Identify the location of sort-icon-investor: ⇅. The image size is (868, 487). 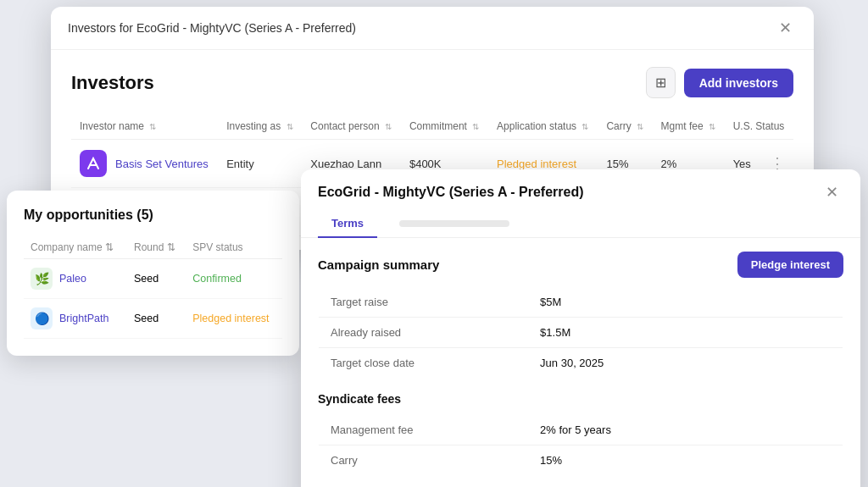
(153, 127).